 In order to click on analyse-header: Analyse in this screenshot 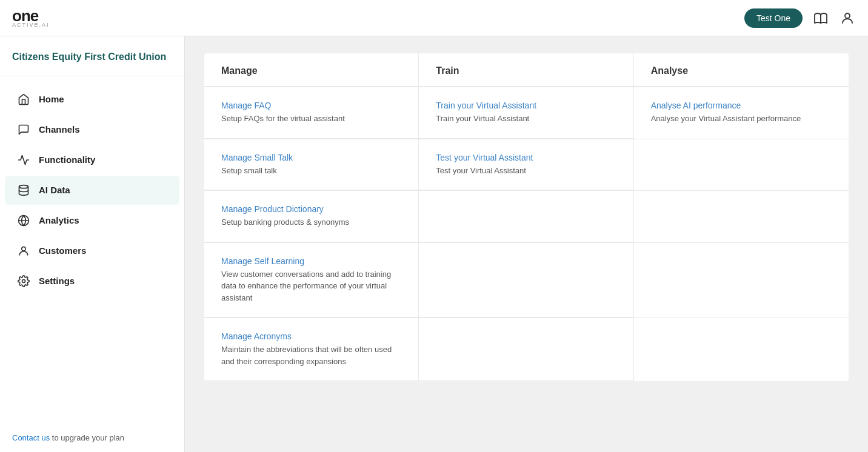, I will do `click(741, 70)`.